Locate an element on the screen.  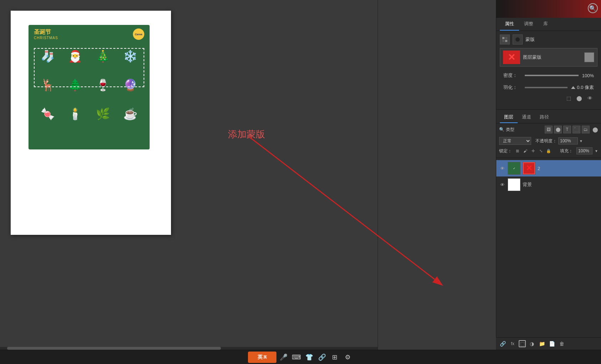
feather-row: 羽化： 0.0 像素 is located at coordinates (549, 88).